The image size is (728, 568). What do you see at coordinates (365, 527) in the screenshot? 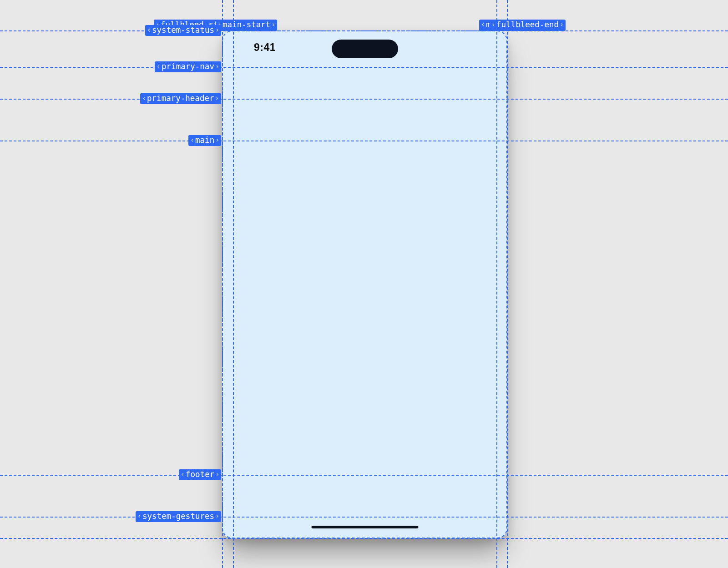
I see `home-indicator` at bounding box center [365, 527].